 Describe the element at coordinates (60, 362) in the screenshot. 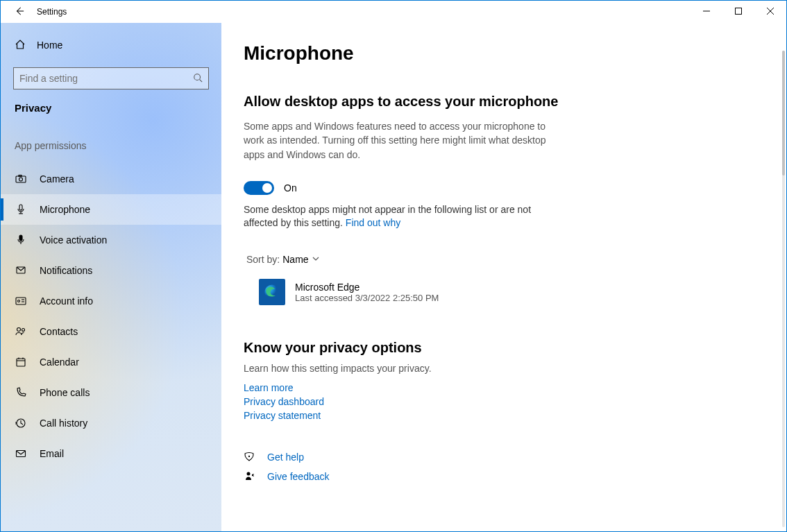

I see `sidebar-item-label: Calendar` at that location.